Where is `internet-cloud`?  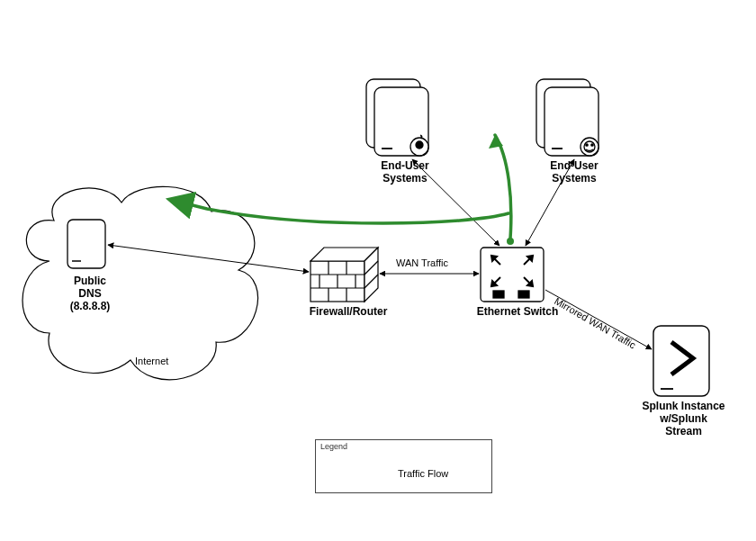
internet-cloud is located at coordinates (140, 283).